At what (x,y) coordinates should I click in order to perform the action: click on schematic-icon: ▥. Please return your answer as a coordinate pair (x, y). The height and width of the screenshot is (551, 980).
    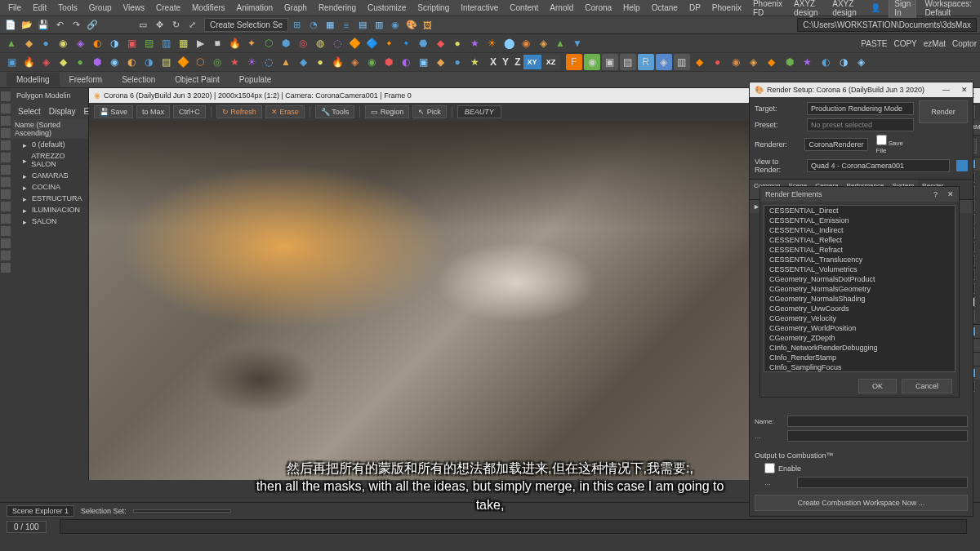
    Looking at the image, I should click on (379, 25).